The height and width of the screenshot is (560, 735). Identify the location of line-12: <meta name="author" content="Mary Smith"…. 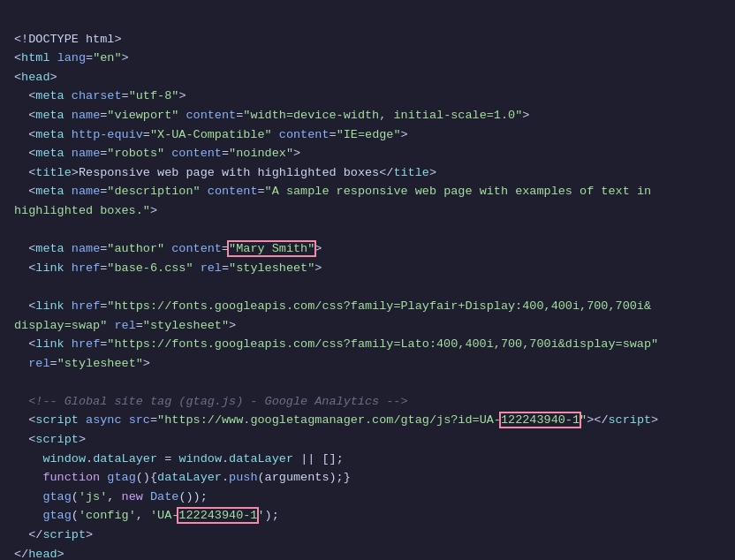
(168, 249).